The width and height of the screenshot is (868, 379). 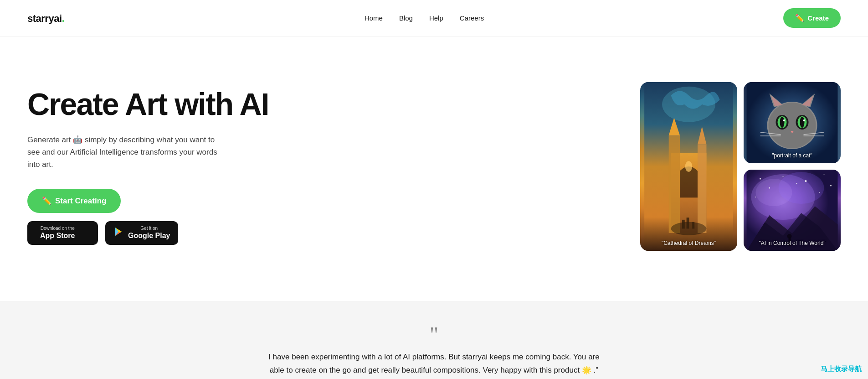 I want to click on logo: starryai., so click(x=46, y=18).